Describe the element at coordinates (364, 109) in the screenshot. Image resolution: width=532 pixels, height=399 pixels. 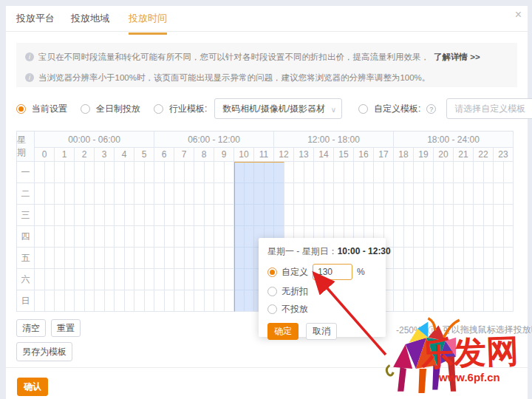
I see `radio-custom-template` at that location.